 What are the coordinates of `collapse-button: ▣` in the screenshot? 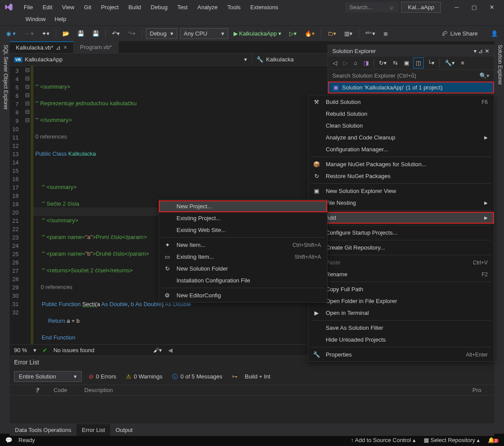 It's located at (407, 63).